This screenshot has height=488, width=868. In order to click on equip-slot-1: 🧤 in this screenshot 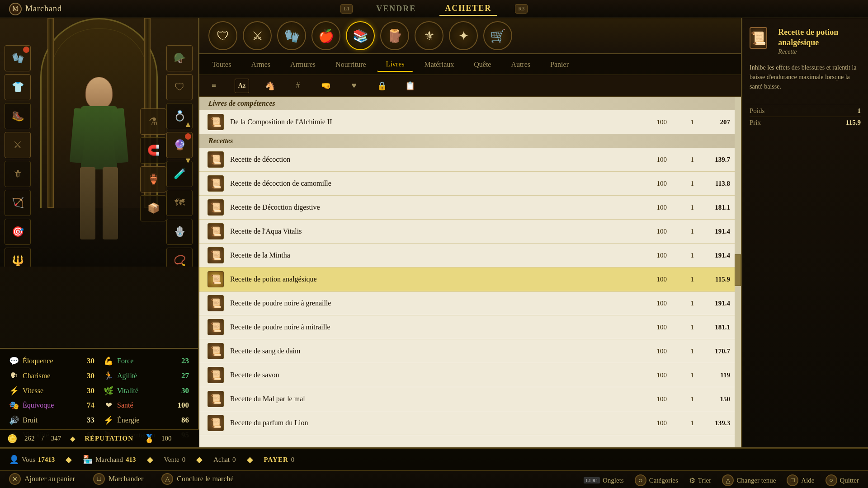, I will do `click(18, 58)`.